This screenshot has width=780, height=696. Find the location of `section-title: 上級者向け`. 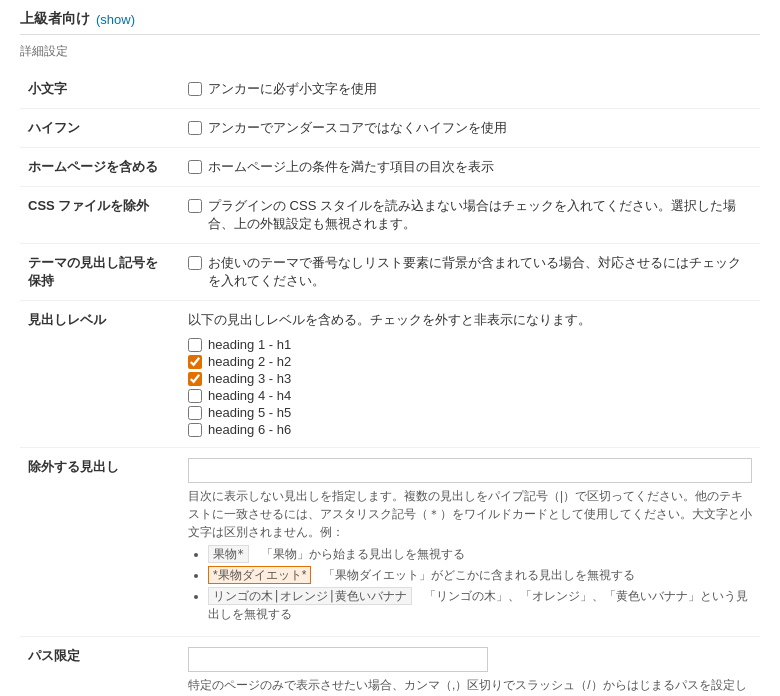

section-title: 上級者向け is located at coordinates (55, 19).